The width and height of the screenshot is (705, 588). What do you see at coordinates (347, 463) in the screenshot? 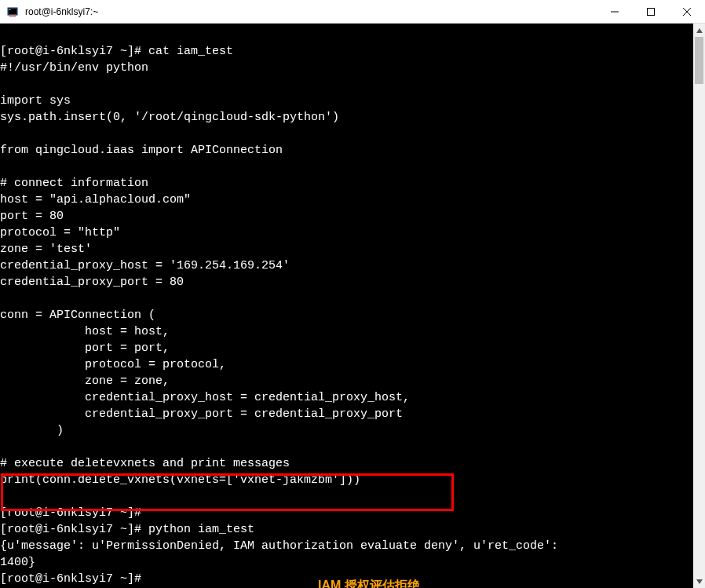
I see `terminal-line: # execute deletevxnets and print message…` at bounding box center [347, 463].